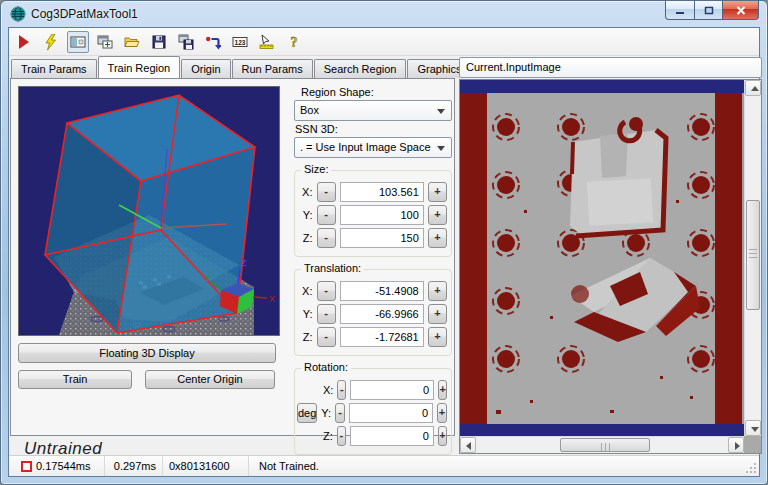 This screenshot has width=768, height=485. What do you see at coordinates (328, 390) in the screenshot?
I see `rotation-x-label: X:` at bounding box center [328, 390].